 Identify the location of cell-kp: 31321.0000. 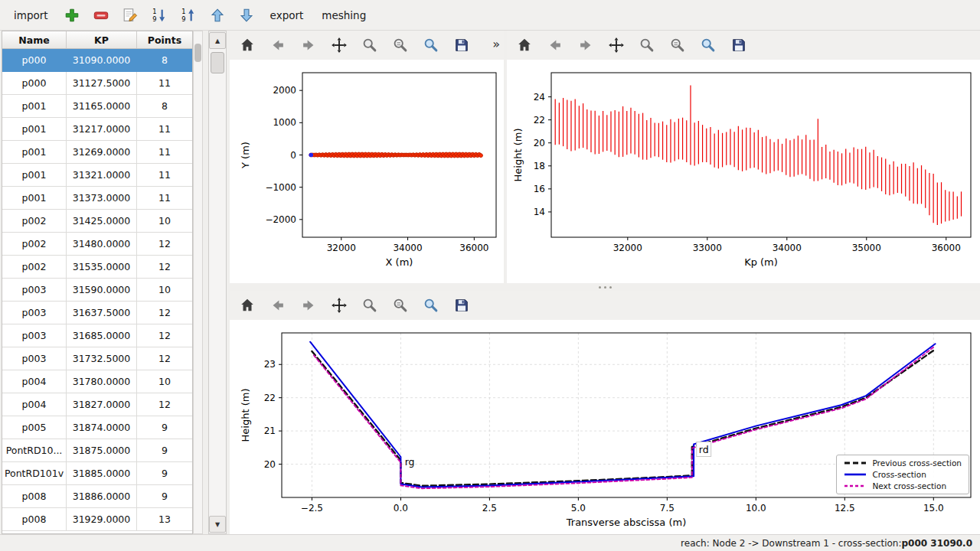
(102, 175).